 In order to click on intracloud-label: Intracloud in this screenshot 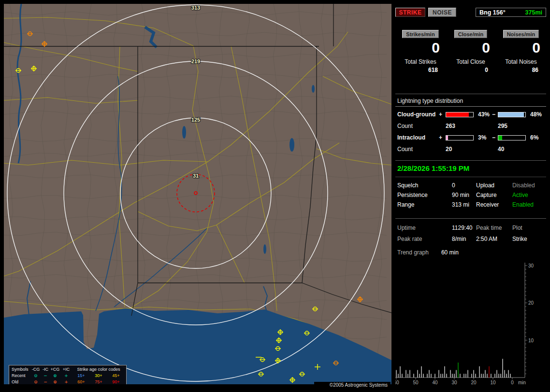, I will do `click(418, 138)`.